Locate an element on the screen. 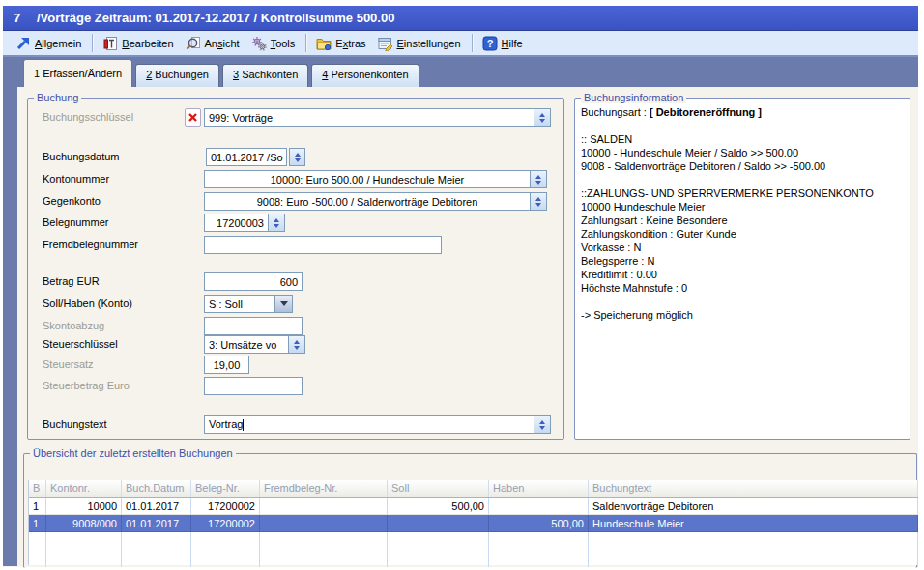 The width and height of the screenshot is (924, 570). grid-cell: 9008/000 is located at coordinates (84, 524).